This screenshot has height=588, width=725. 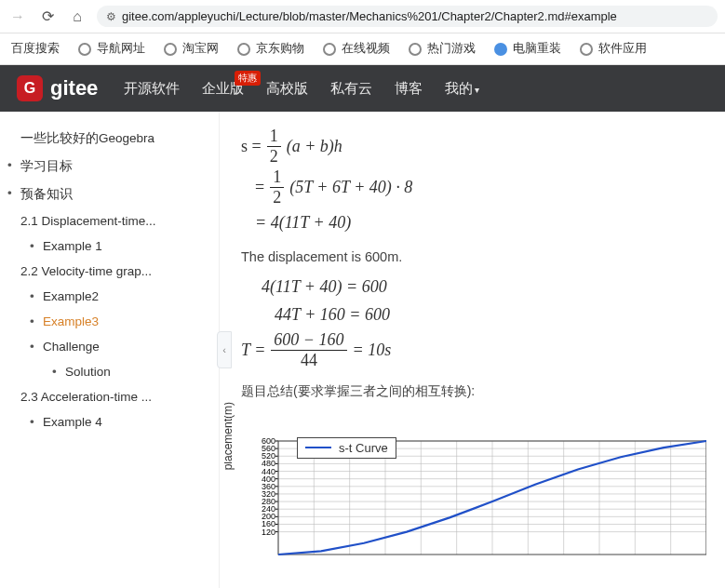 What do you see at coordinates (123, 246) in the screenshot?
I see `toc-item: Example 1` at bounding box center [123, 246].